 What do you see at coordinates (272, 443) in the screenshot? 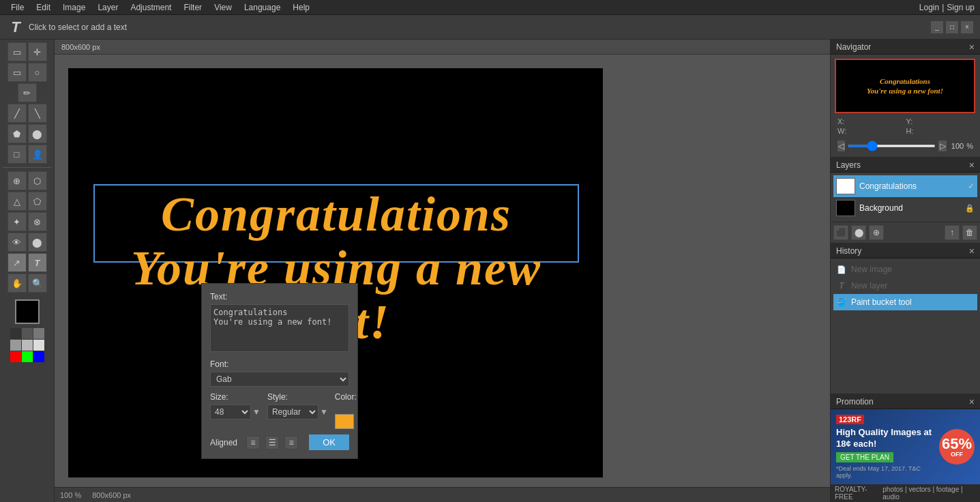
I see `align-center-btn: ☰` at bounding box center [272, 443].